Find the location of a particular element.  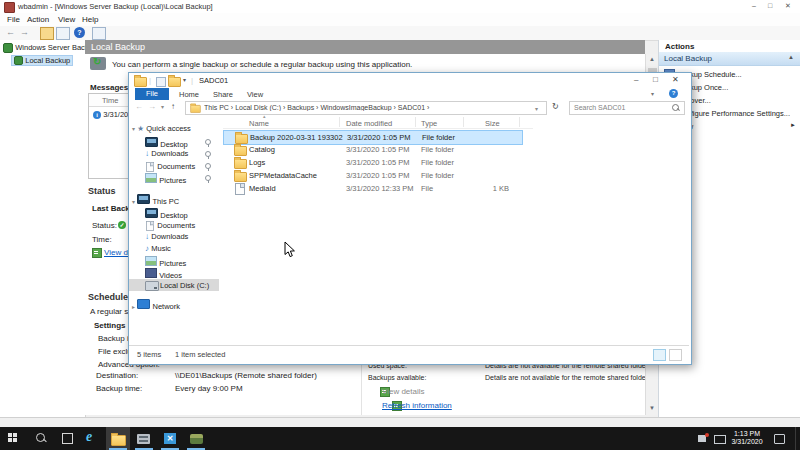

explorer-maximize-button: □ is located at coordinates (656, 80).